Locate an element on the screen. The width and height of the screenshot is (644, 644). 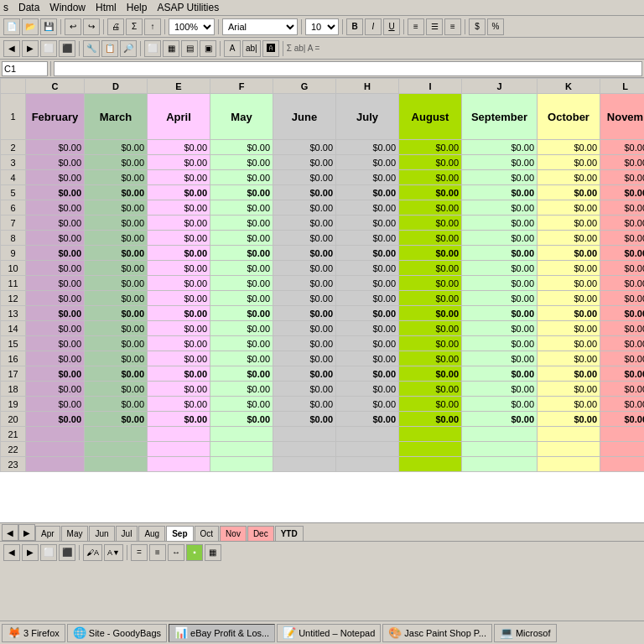
cell-r9-c0: $0.00 is located at coordinates (55, 253).